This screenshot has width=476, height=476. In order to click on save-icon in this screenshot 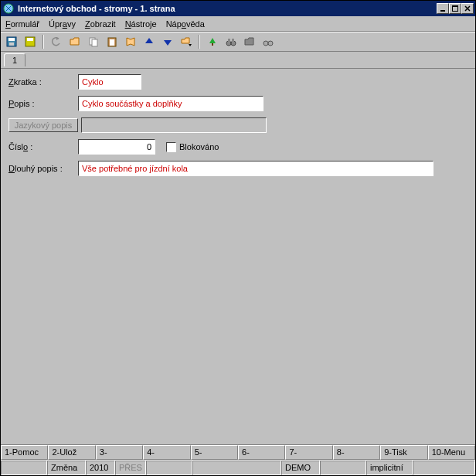, I will do `click(12, 42)`.